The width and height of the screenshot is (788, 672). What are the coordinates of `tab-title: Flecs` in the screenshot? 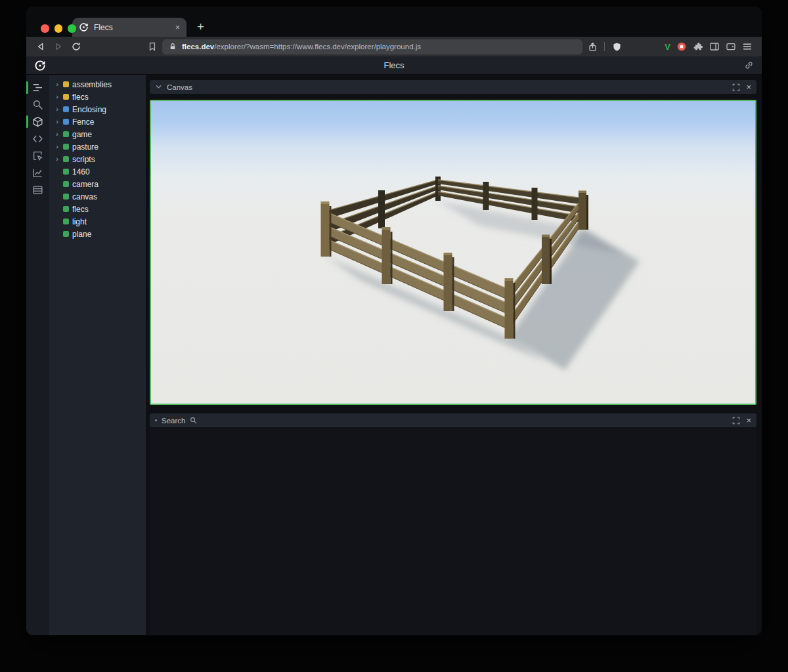 It's located at (104, 28).